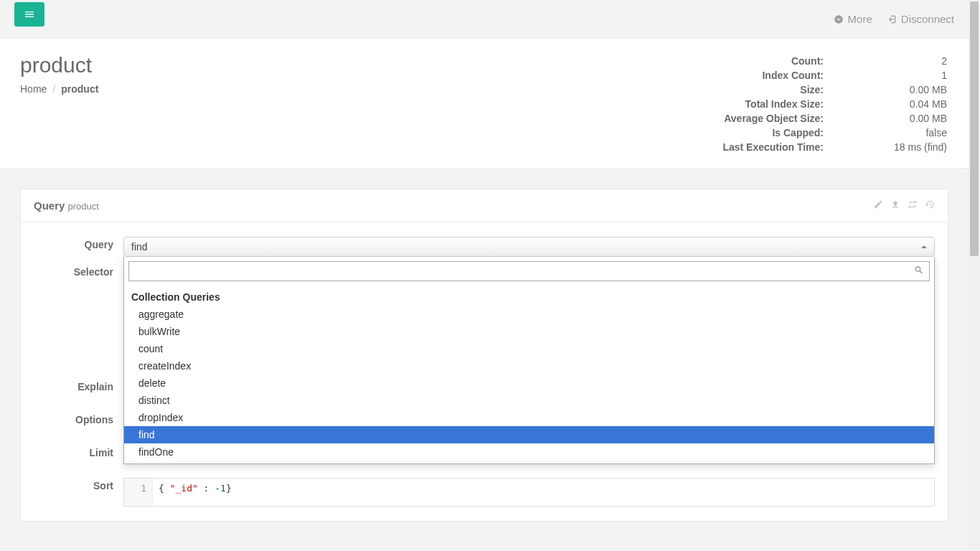 The height and width of the screenshot is (551, 980). What do you see at coordinates (918, 104) in the screenshot?
I see `stat-value-total-index-size: 0.04 MB` at bounding box center [918, 104].